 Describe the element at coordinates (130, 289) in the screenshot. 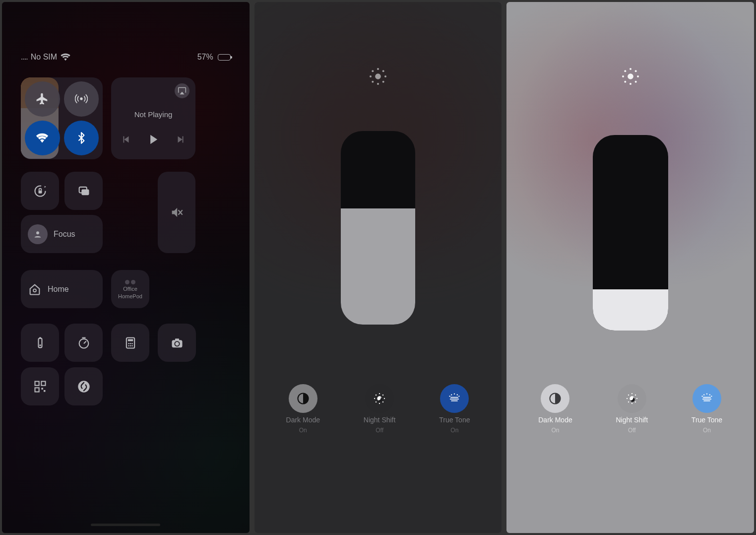

I see `homepod-button: Office HomePod` at that location.